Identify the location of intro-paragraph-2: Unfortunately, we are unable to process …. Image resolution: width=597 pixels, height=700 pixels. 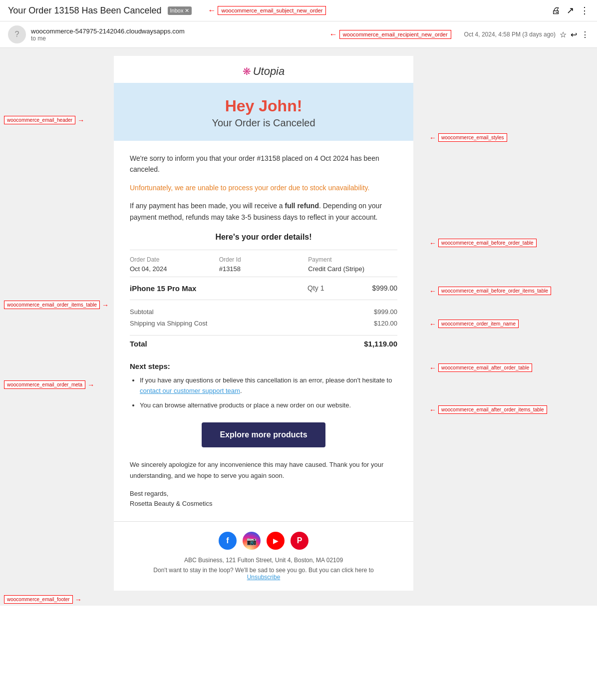
(264, 188).